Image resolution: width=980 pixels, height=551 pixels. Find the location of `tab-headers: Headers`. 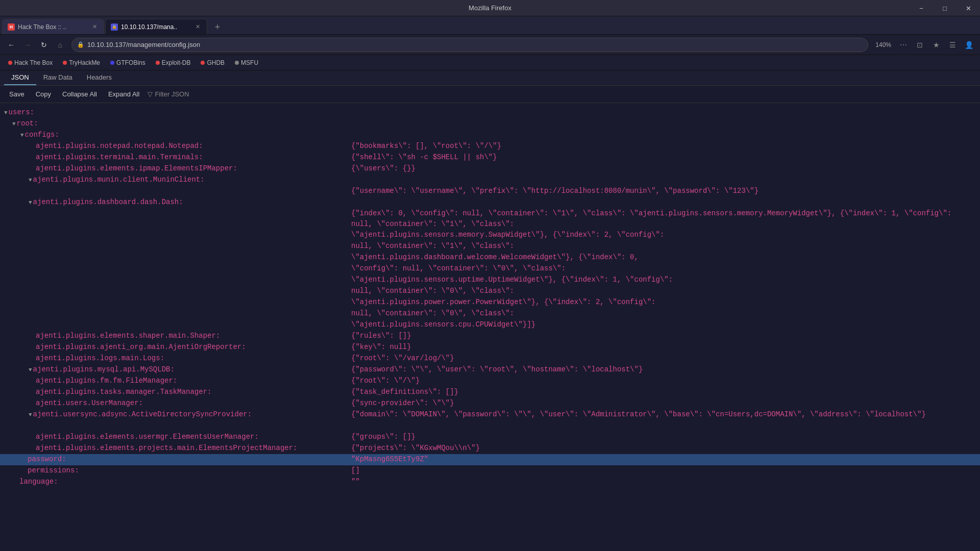

tab-headers: Headers is located at coordinates (99, 78).